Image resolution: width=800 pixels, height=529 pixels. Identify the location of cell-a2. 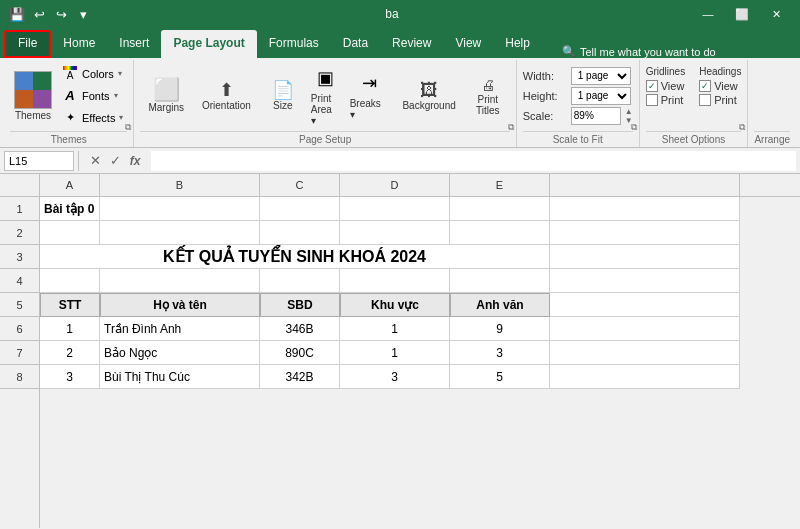
(70, 233).